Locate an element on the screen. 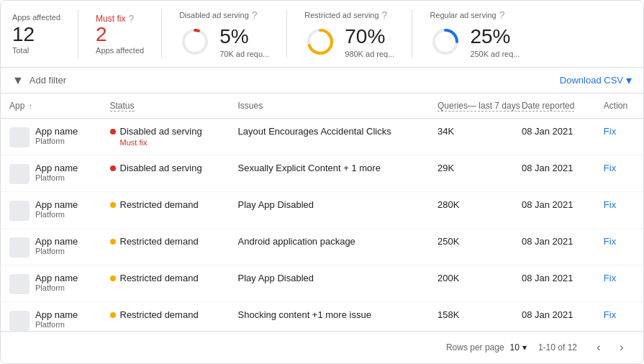  app-cell-0: App name Platform is located at coordinates (51, 137).